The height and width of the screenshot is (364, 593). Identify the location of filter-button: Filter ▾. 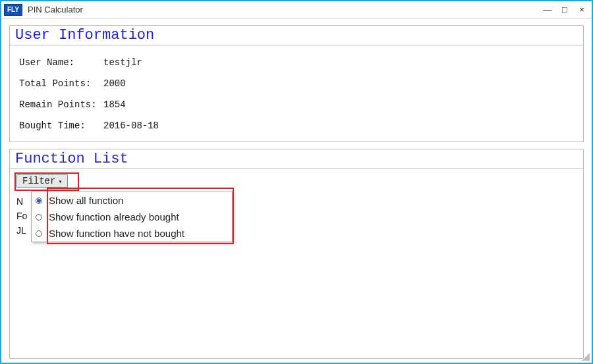
(42, 181).